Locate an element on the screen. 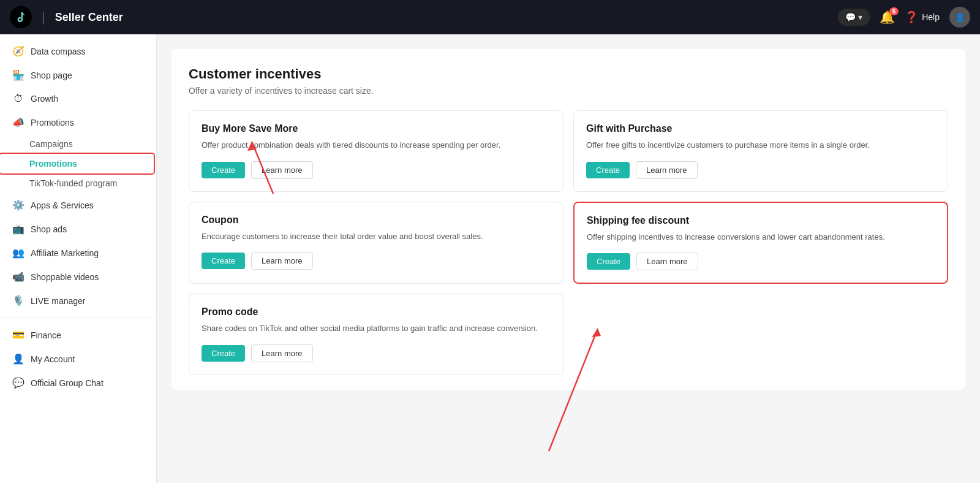 Image resolution: width=980 pixels, height=483 pixels. sidebar-item-official-group-chat: 💬 Official Group Chat is located at coordinates (78, 382).